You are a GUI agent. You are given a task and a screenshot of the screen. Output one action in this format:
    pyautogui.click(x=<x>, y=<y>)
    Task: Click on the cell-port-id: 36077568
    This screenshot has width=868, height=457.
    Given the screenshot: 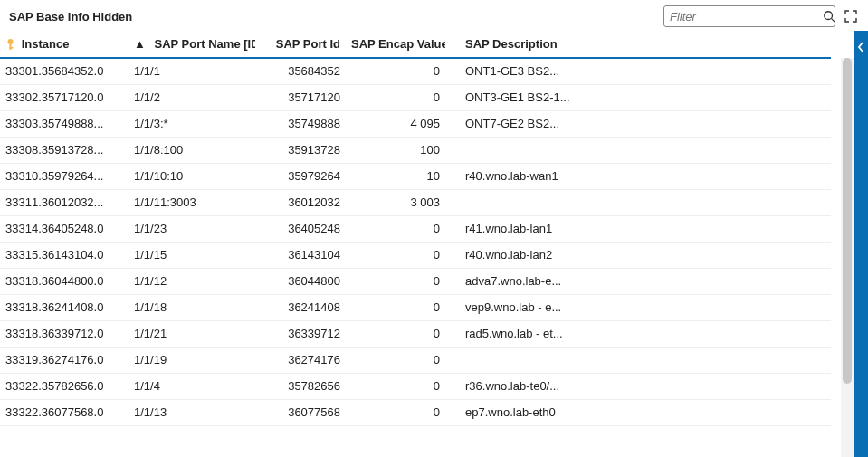 What is the action you would take?
    pyautogui.click(x=300, y=413)
    